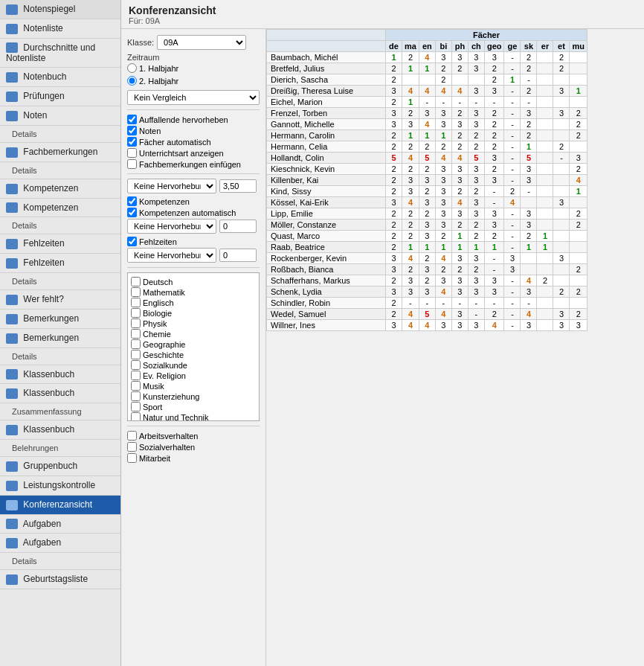 This screenshot has width=644, height=666. I want to click on sidebar-item-noten: Noten, so click(60, 116).